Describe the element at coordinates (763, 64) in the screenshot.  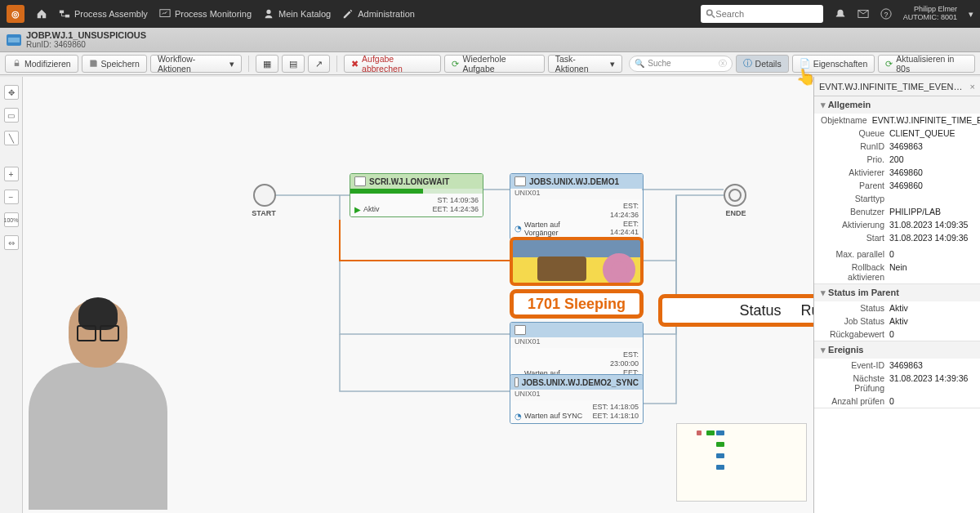
I see `details-toggle: ⓘDetails` at that location.